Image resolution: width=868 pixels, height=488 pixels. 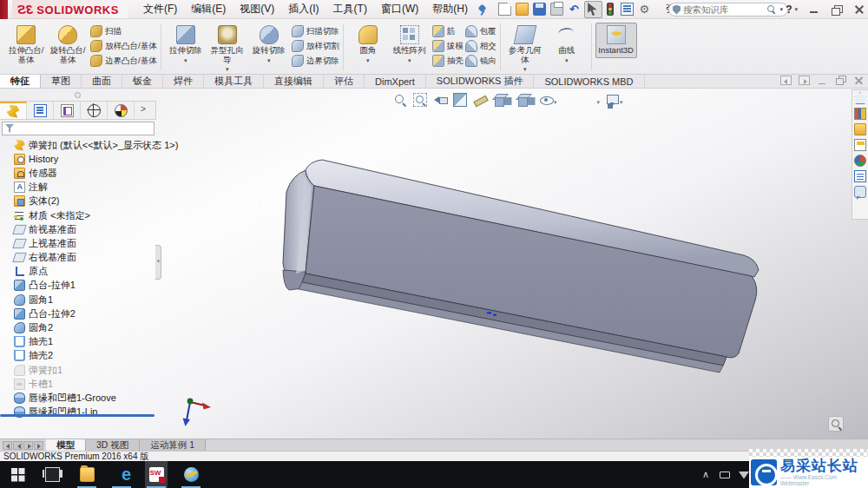 What do you see at coordinates (78, 145) in the screenshot?
I see `tree-item: 弹簧扣 (默认<<默认>_显示状态 1>)` at bounding box center [78, 145].